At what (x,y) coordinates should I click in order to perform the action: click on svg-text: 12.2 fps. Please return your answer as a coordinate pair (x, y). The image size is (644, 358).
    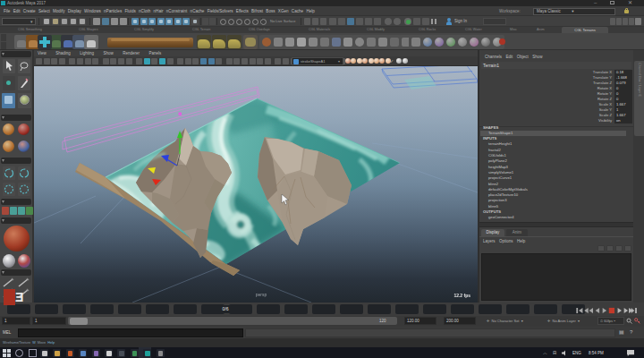
    Looking at the image, I should click on (462, 295).